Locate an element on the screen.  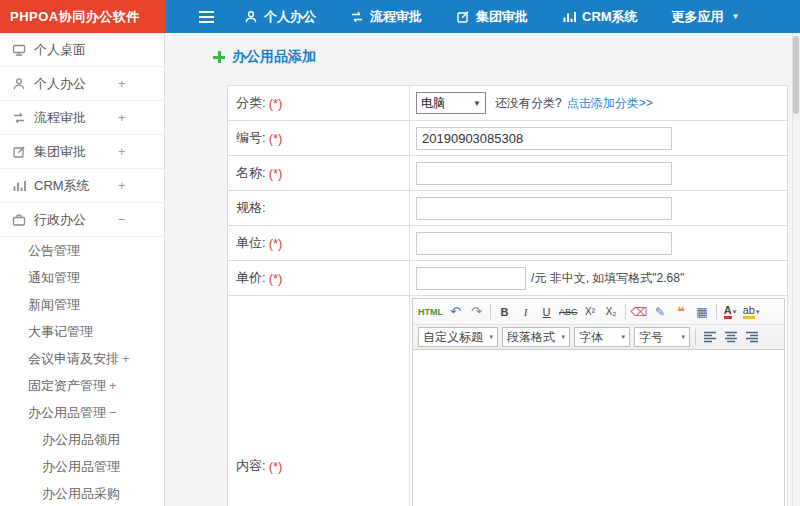
superscript-icon: X² is located at coordinates (590, 312).